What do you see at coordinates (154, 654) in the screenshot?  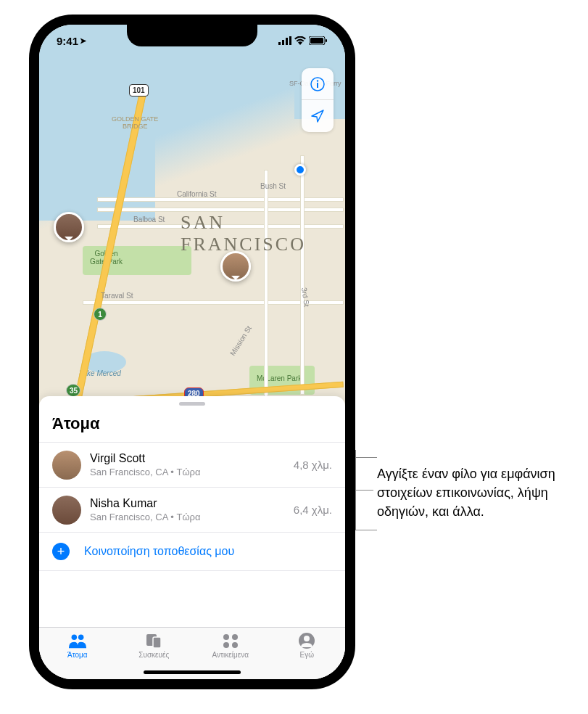 I see `tab-devices-label: Συσκευές` at bounding box center [154, 654].